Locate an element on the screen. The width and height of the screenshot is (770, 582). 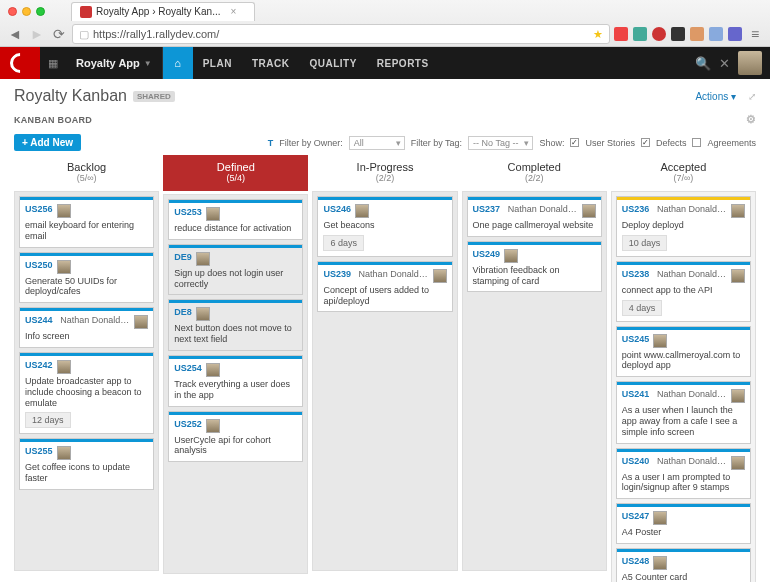
filter-owner-select: All is located at coordinates (377, 143).